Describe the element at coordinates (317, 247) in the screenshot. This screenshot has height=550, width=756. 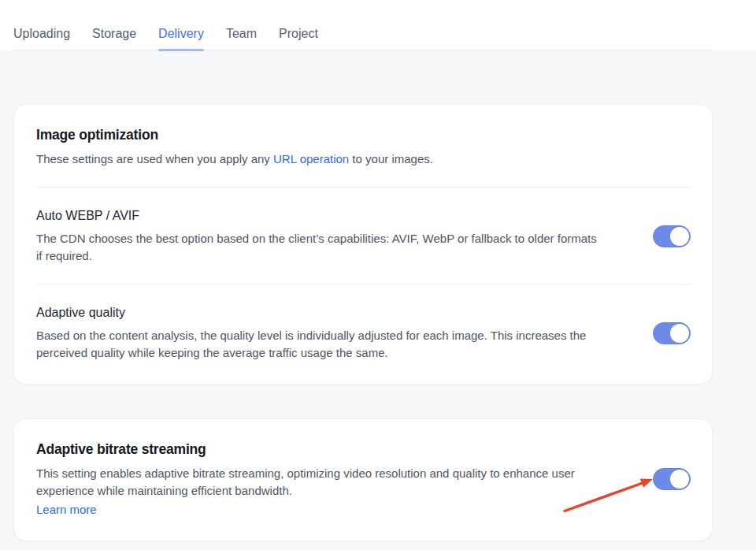
I see `setting-description: The CDN chooses the best option based on…` at that location.